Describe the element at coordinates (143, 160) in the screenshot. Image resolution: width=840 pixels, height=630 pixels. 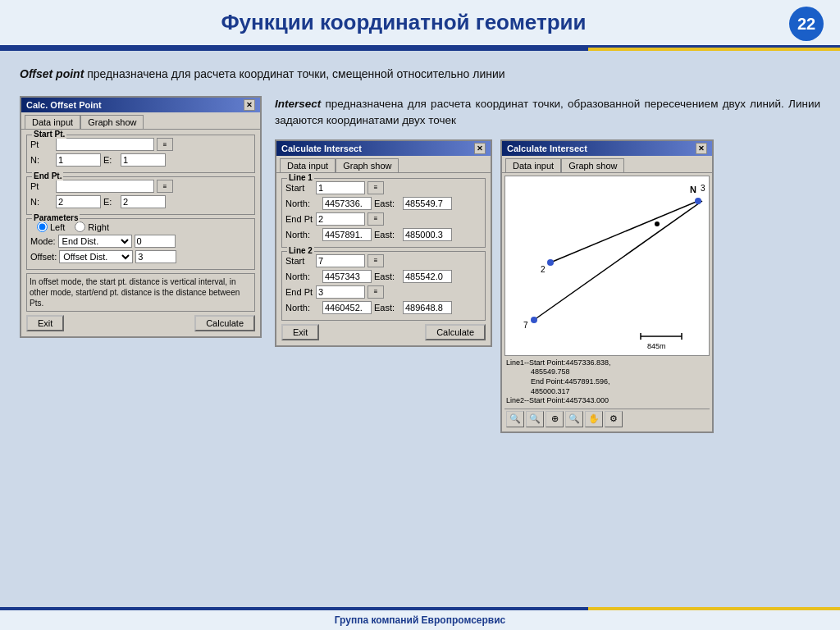
I see `e-input` at that location.